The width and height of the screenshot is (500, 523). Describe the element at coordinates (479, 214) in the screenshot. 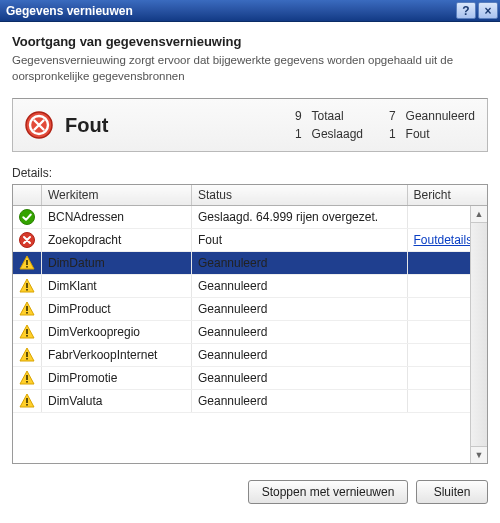

I see `scroll-up-arrow: ▲` at that location.